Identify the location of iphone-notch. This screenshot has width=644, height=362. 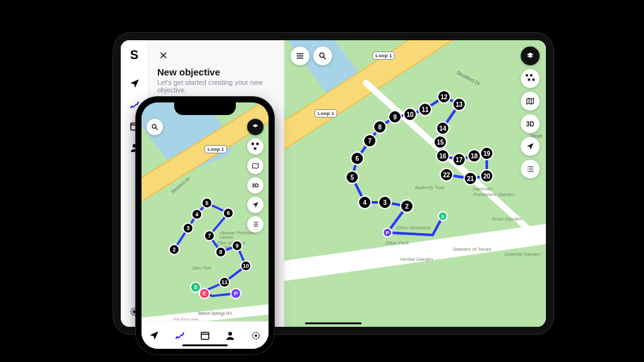
(205, 109).